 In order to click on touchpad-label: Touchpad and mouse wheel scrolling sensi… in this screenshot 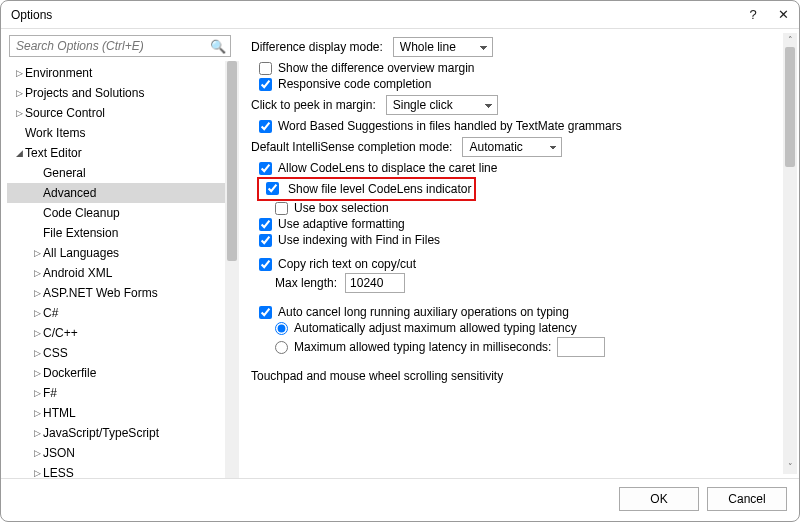, I will do `click(377, 376)`.